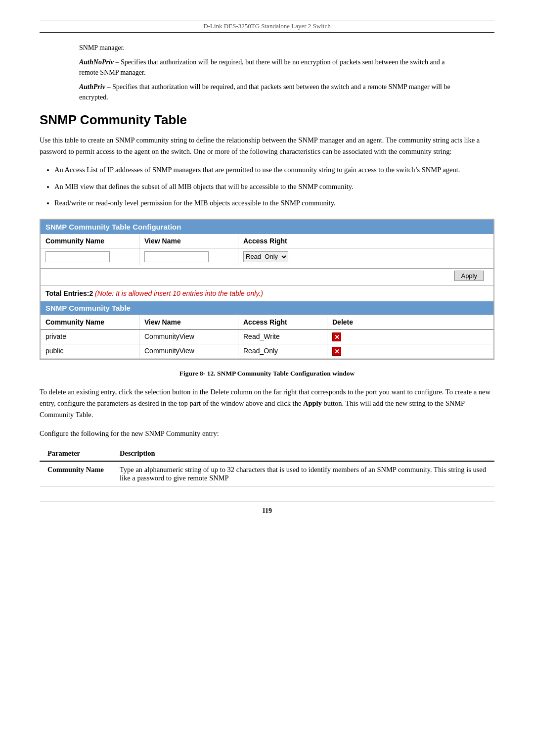  I want to click on intro-block: SNMP manager. AuthNoPriv – Specifies tha…, so click(267, 72).